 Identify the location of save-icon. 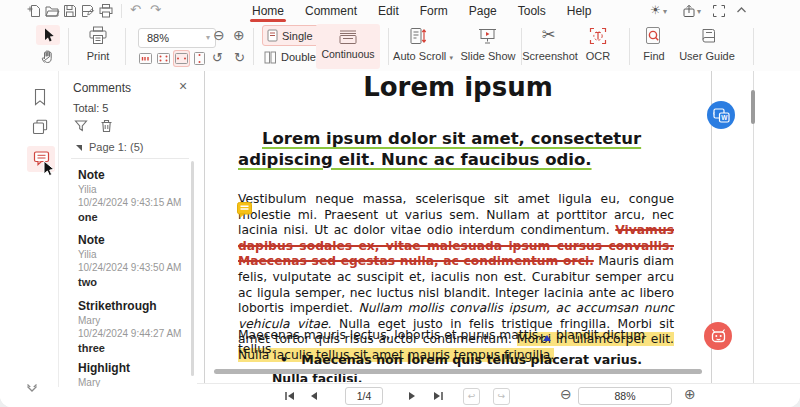
(70, 11).